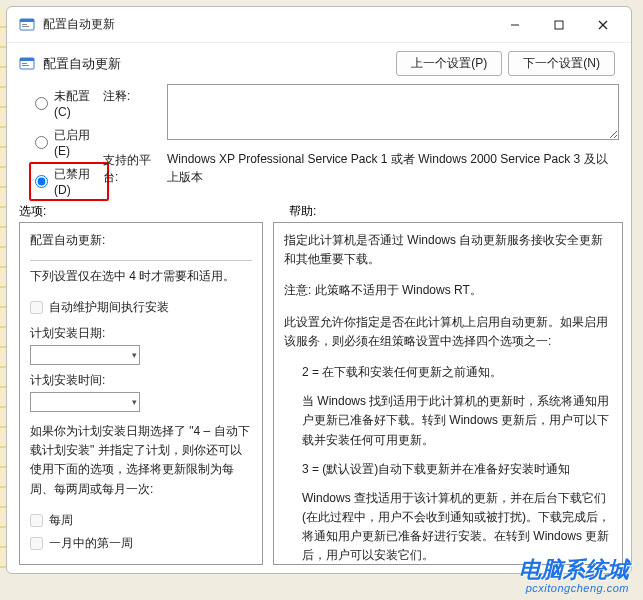 The height and width of the screenshot is (600, 643). What do you see at coordinates (36, 308) in the screenshot?
I see `chk-maintenance-input` at bounding box center [36, 308].